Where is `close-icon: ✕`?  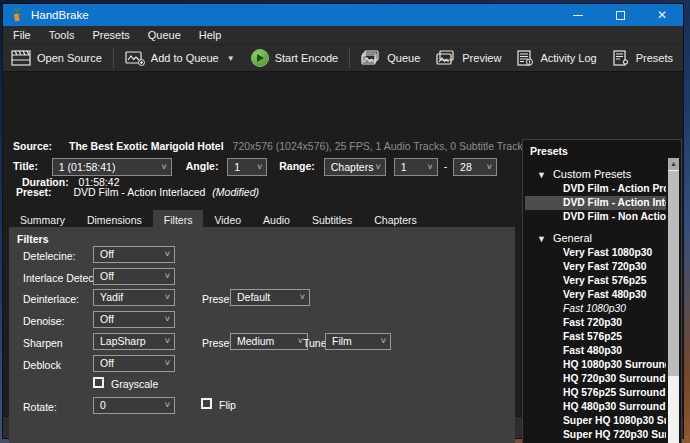
close-icon: ✕ is located at coordinates (662, 15).